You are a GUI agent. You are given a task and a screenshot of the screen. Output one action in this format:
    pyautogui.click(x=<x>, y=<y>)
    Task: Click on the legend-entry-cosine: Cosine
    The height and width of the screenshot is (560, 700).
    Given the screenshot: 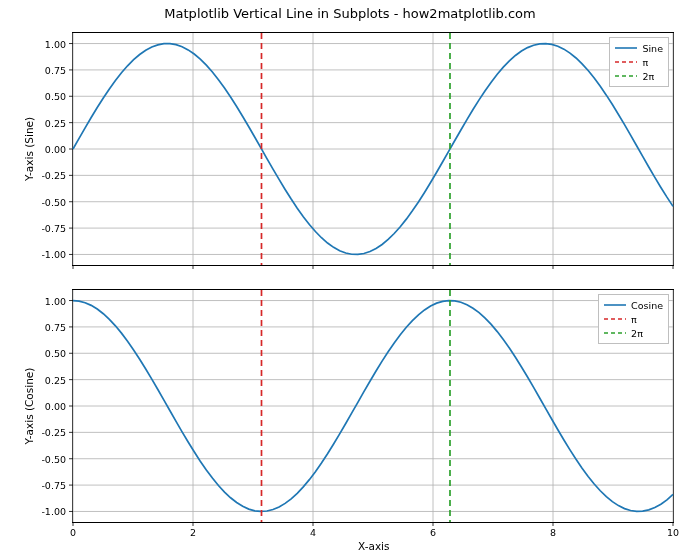 What is the action you would take?
    pyautogui.click(x=634, y=305)
    